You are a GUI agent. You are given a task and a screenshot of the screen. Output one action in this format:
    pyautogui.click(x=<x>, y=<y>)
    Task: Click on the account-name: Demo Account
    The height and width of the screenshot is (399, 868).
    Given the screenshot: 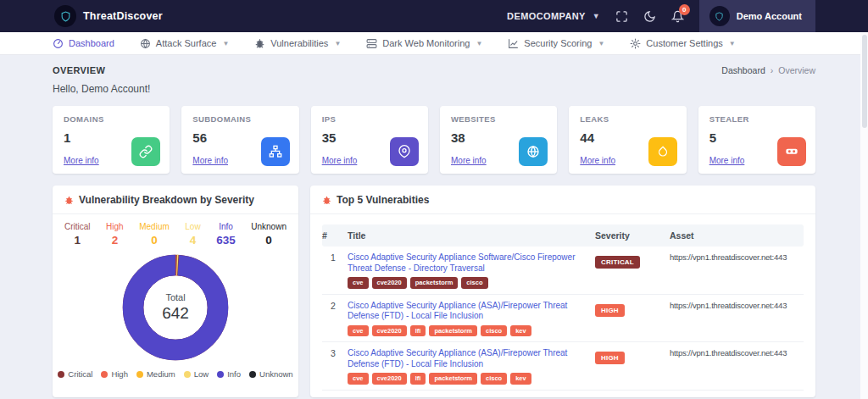 What is the action you would take?
    pyautogui.click(x=770, y=16)
    